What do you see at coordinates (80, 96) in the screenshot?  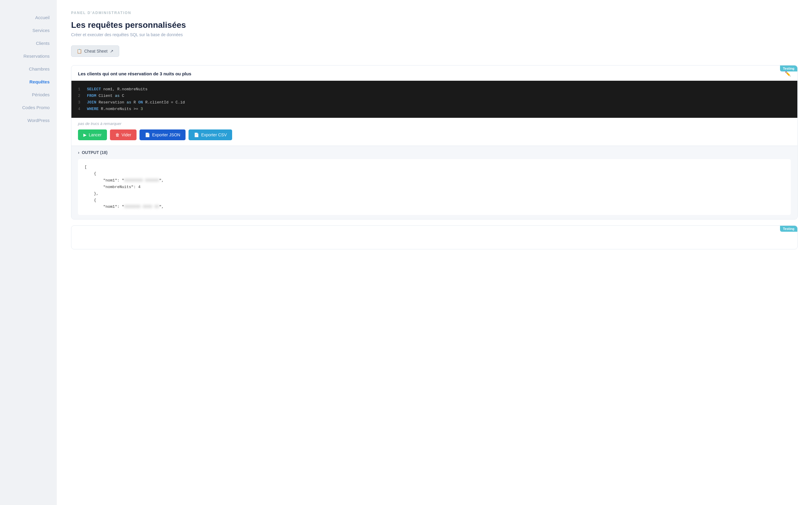 I see `line-num-2: 2` at bounding box center [80, 96].